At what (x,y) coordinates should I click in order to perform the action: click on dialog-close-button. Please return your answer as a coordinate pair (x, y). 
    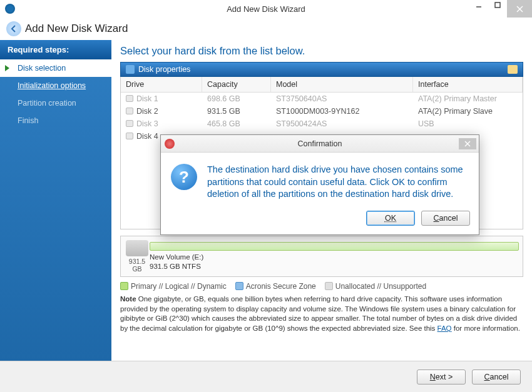
    Looking at the image, I should click on (468, 144).